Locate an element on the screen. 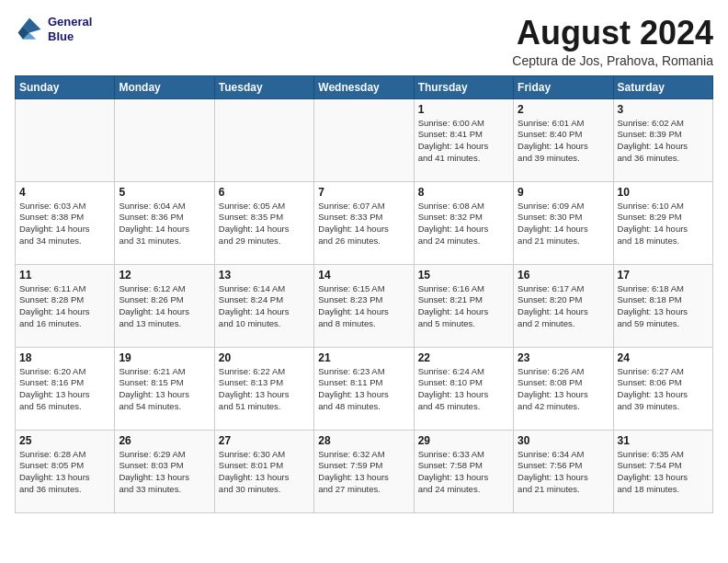 This screenshot has width=728, height=563. day-number: 3 is located at coordinates (664, 109).